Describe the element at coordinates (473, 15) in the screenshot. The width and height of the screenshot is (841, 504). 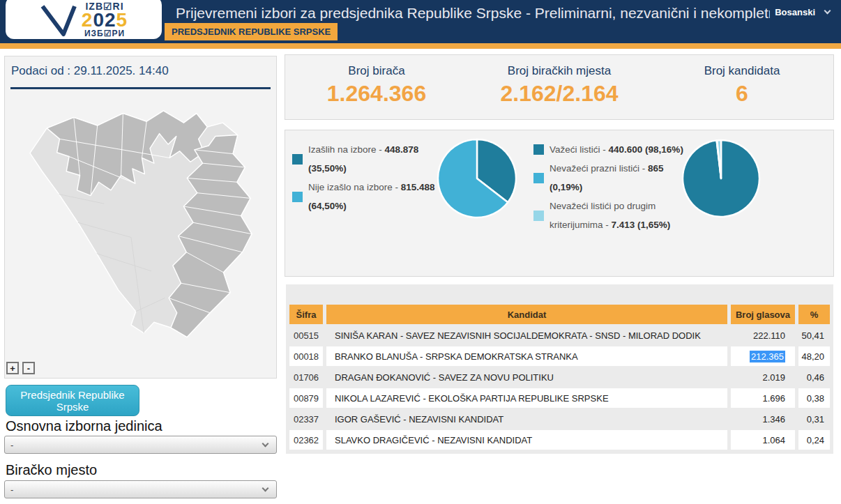
I see `page-title: Prijevremeni izbori za predsjednika Repu…` at that location.